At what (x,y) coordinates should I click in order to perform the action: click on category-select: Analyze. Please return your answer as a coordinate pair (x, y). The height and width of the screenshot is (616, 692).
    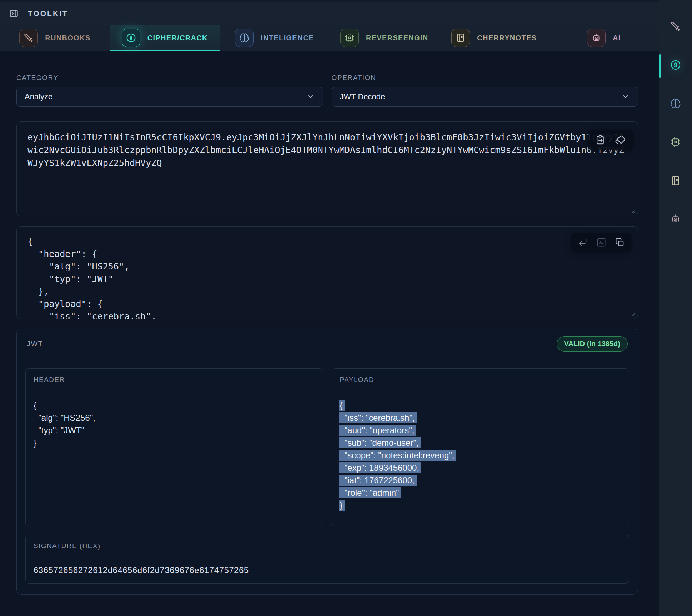
    Looking at the image, I should click on (170, 97).